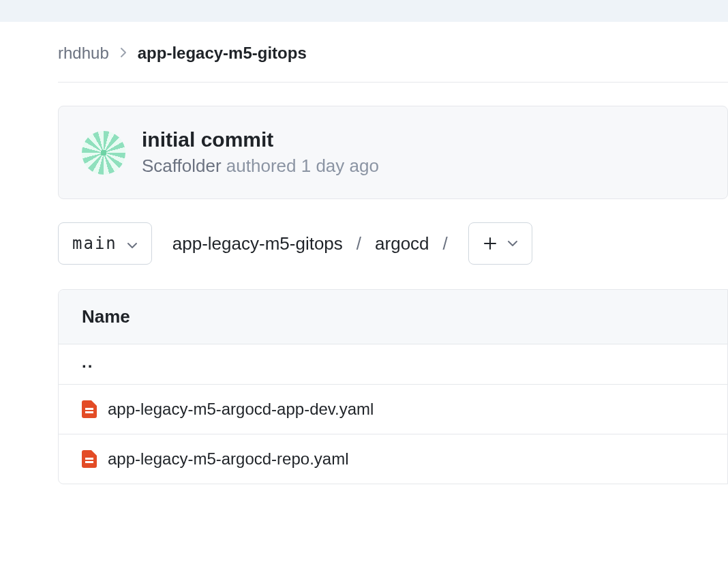  Describe the element at coordinates (83, 53) in the screenshot. I see `breadcrumb-parent: rhdhub` at that location.